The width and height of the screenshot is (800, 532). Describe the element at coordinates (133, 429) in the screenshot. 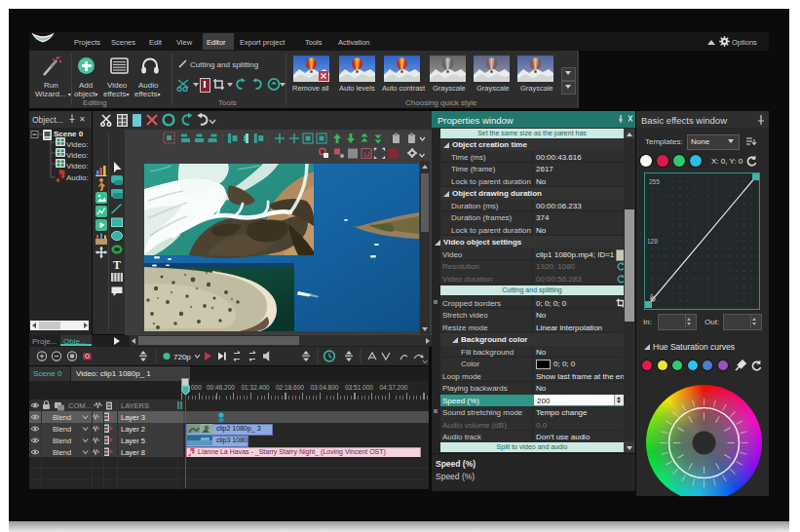

I see `svg-text: Layer 2` at that location.